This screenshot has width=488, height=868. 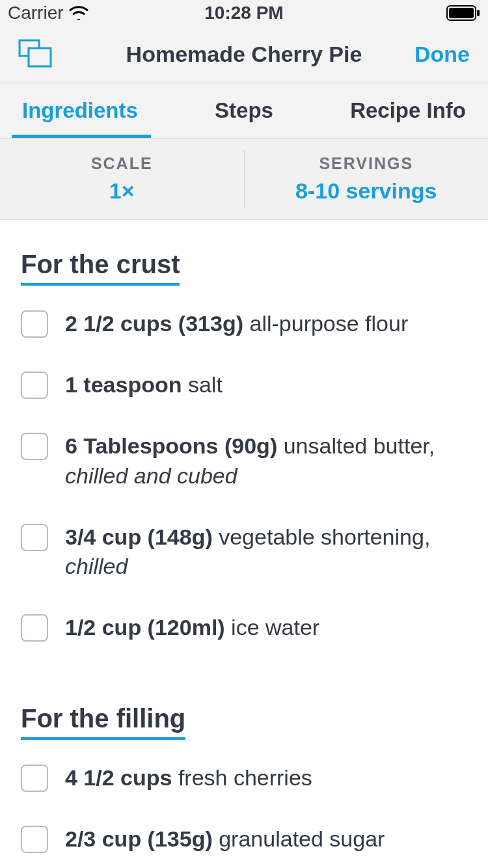 I want to click on ingredient-name: salt, so click(x=206, y=385).